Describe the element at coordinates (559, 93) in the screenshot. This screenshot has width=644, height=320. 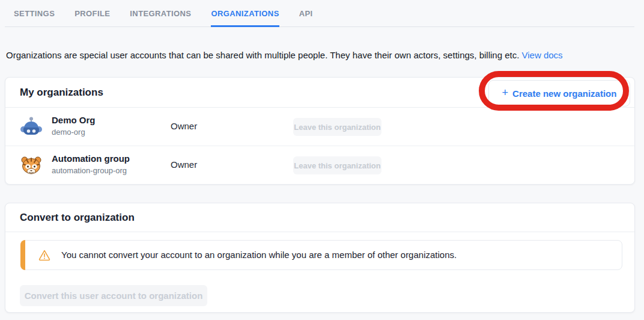
I see `create-new-organization-button: + Create new organization` at that location.